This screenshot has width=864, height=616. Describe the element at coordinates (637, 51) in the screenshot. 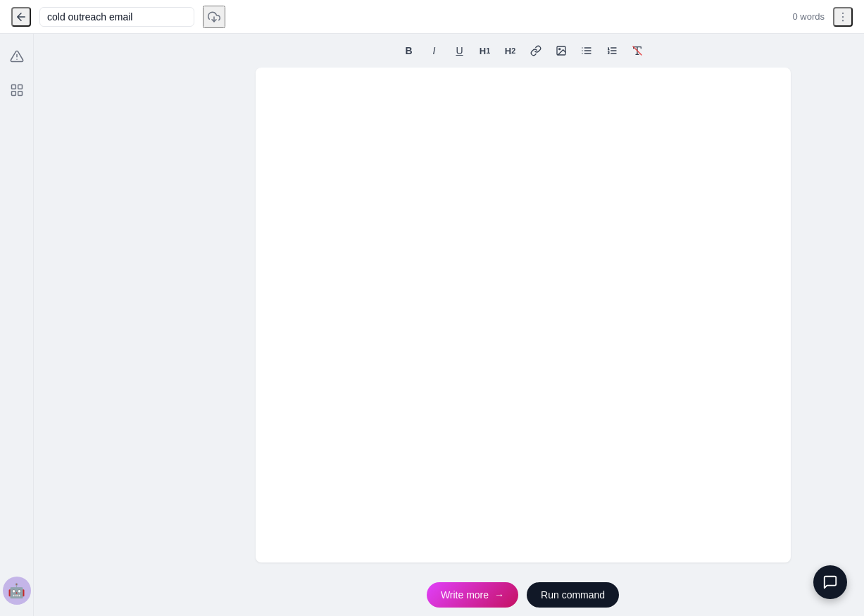

I see `clear-format-button` at that location.